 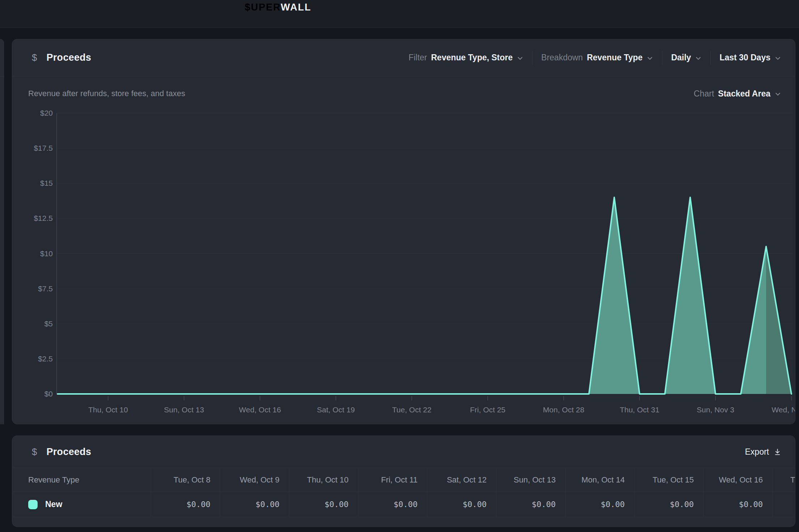 What do you see at coordinates (715, 410) in the screenshot?
I see `x-axis-tick-label: Sun, Nov 3` at bounding box center [715, 410].